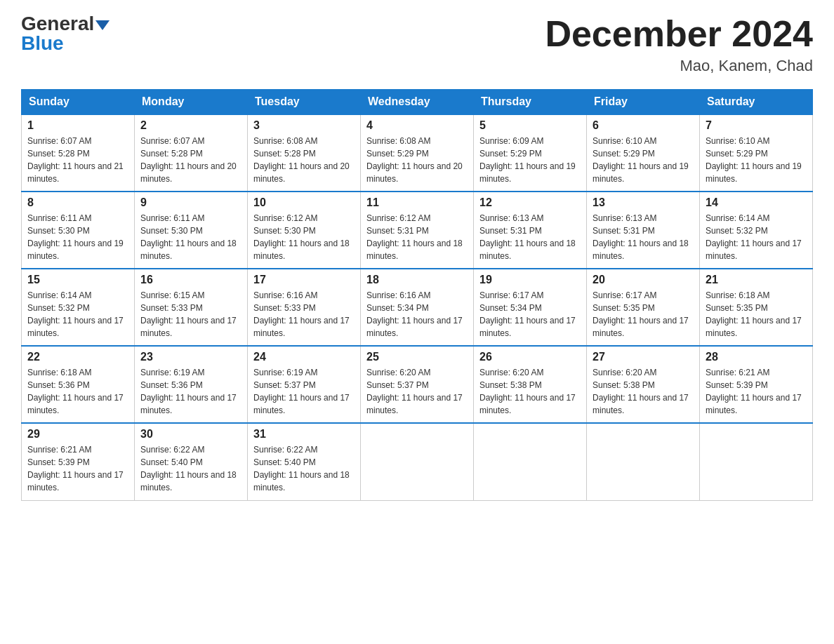 This screenshot has width=834, height=644. I want to click on col-monday: Monday, so click(191, 102).